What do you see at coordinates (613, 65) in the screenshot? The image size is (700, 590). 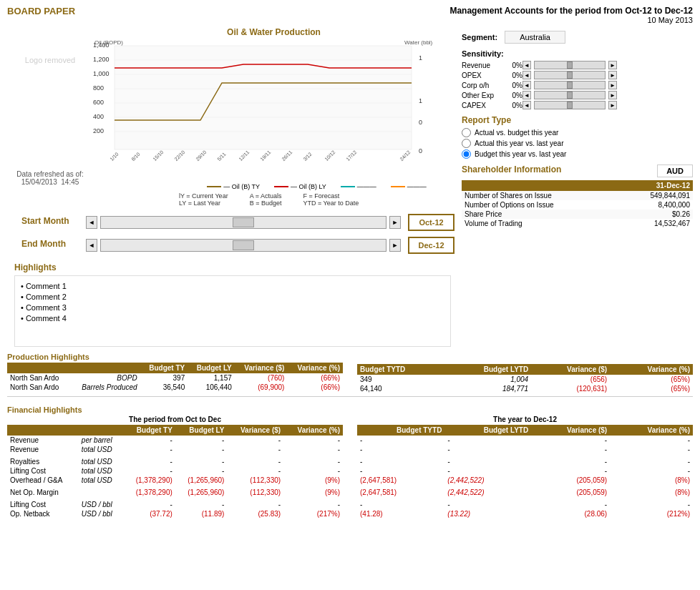 I see `sens-revenue-right: ►` at bounding box center [613, 65].